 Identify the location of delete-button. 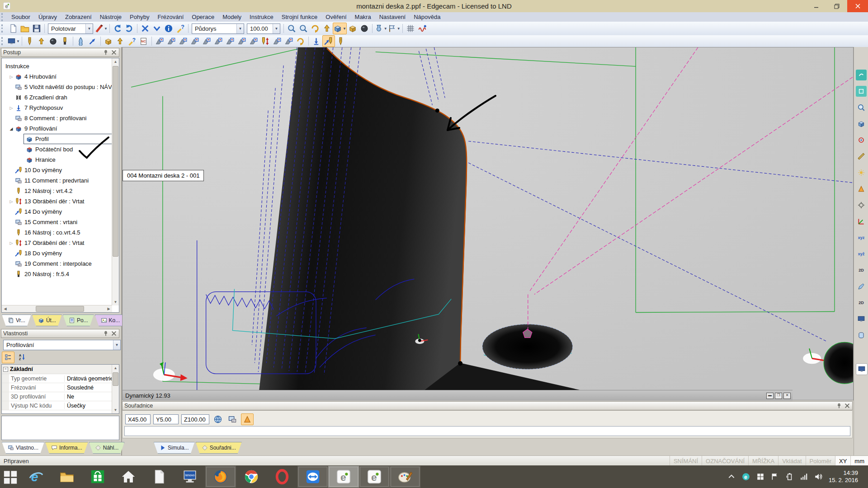
(145, 28).